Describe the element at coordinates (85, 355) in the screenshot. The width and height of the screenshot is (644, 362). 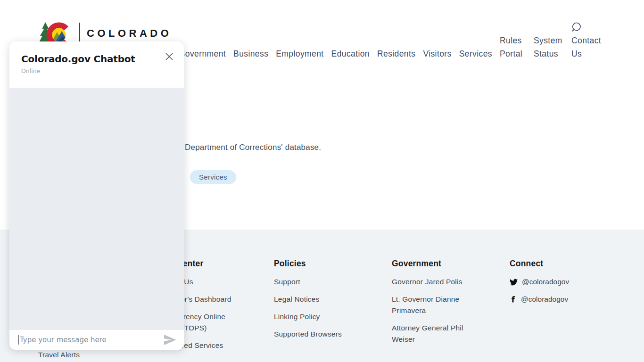
I see `footer-link-travel-alerts: Travel Alerts` at that location.